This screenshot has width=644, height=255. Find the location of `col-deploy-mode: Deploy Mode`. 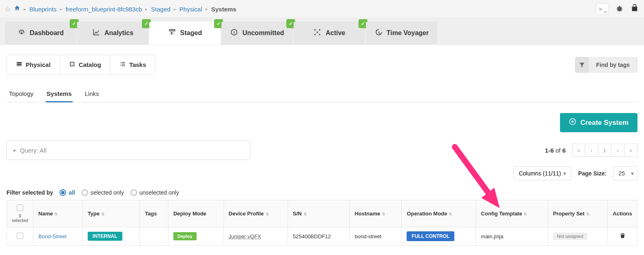

col-deploy-mode: Deploy Mode is located at coordinates (196, 214).